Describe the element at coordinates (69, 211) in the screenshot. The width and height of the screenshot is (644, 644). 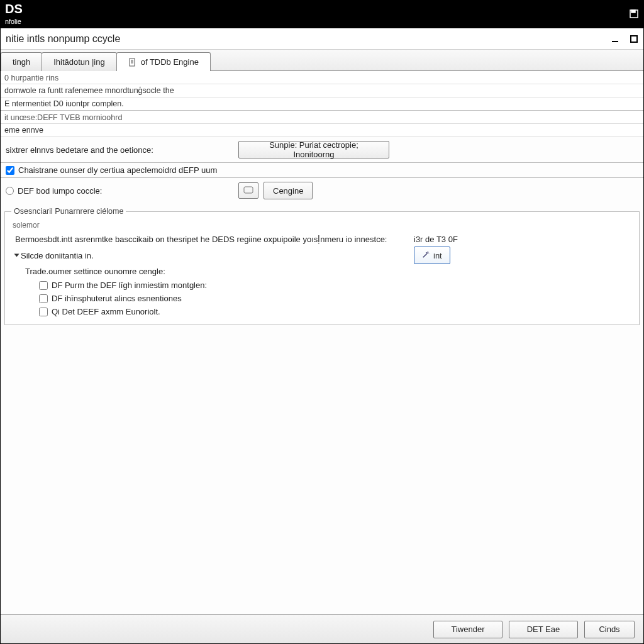
I see `parameters-legend: Osesnciaril Punarnrere ciélome` at that location.